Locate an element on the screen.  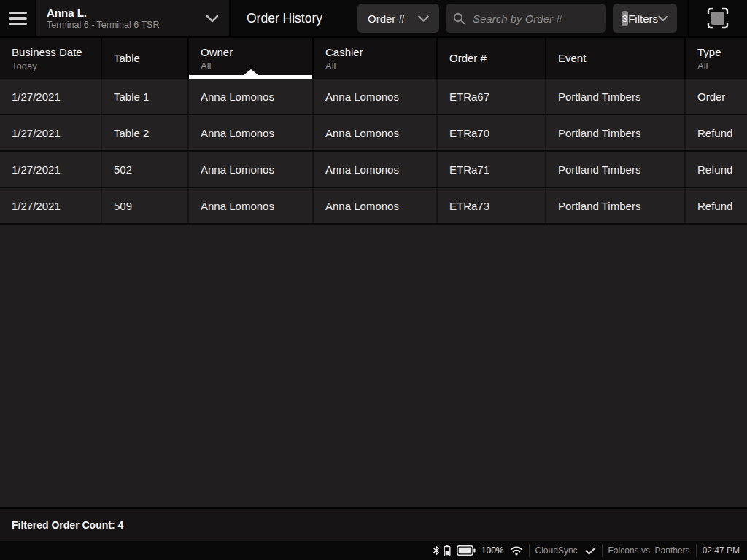
search-input is located at coordinates (535, 19).